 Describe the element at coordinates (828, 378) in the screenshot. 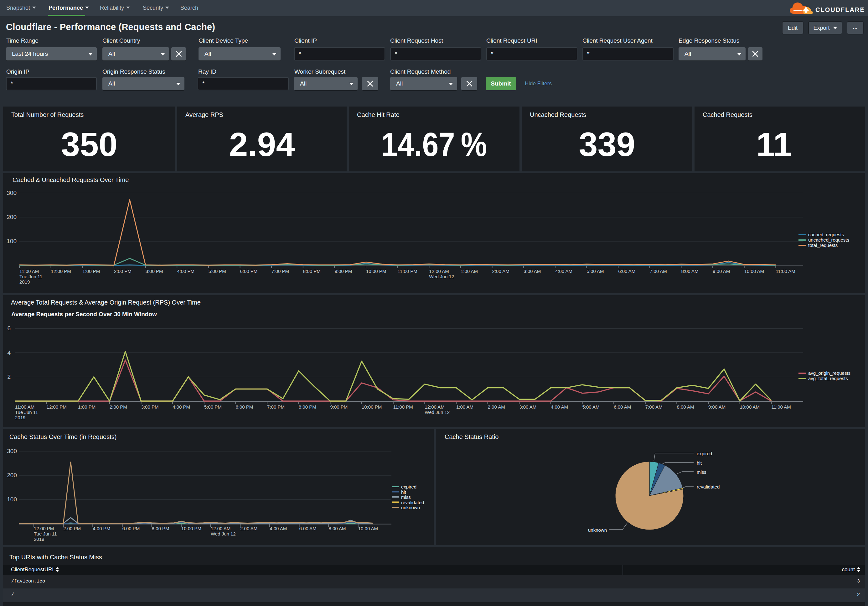

I see `svg-text: avg_total_requests` at that location.